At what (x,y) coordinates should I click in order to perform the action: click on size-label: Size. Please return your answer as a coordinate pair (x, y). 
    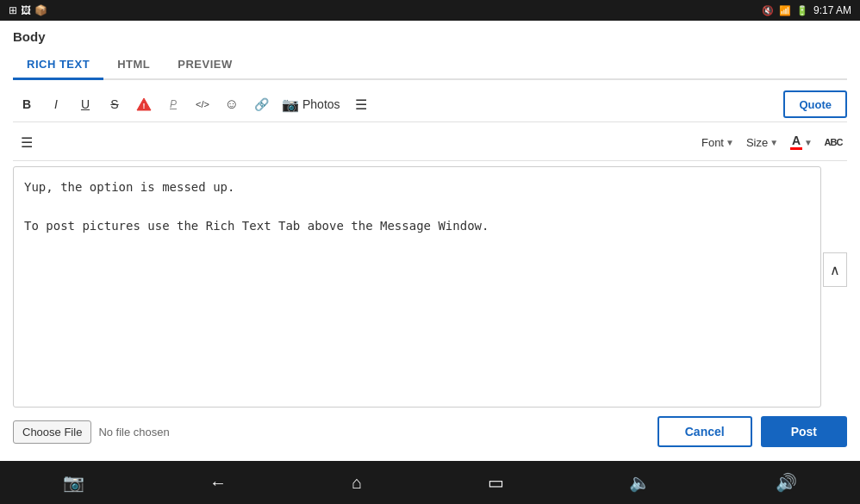
    Looking at the image, I should click on (757, 143).